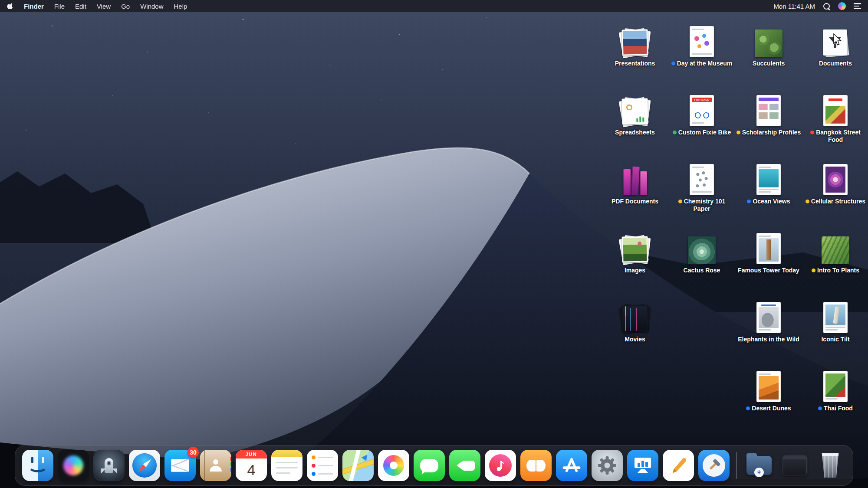 Image resolution: width=868 pixels, height=488 pixels. Describe the element at coordinates (769, 107) in the screenshot. I see `scholarship-profiles-doc-icon` at that location.